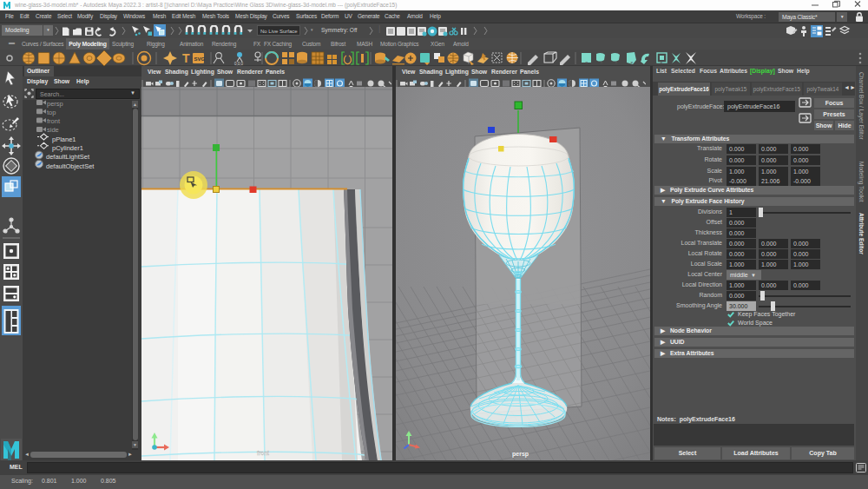 Image resolution: width=868 pixels, height=489 pixels. What do you see at coordinates (64, 139) in the screenshot?
I see `svg-text: pPlane1` at bounding box center [64, 139].